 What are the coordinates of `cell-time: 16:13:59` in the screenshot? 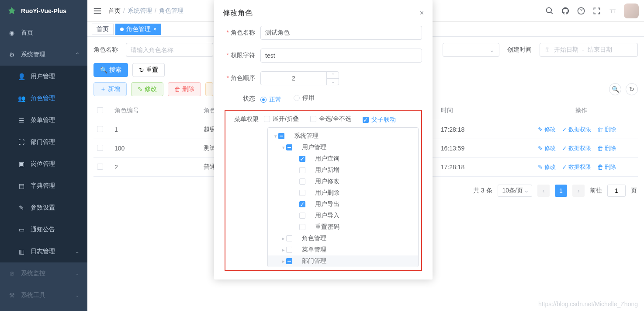 It's located at (481, 149).